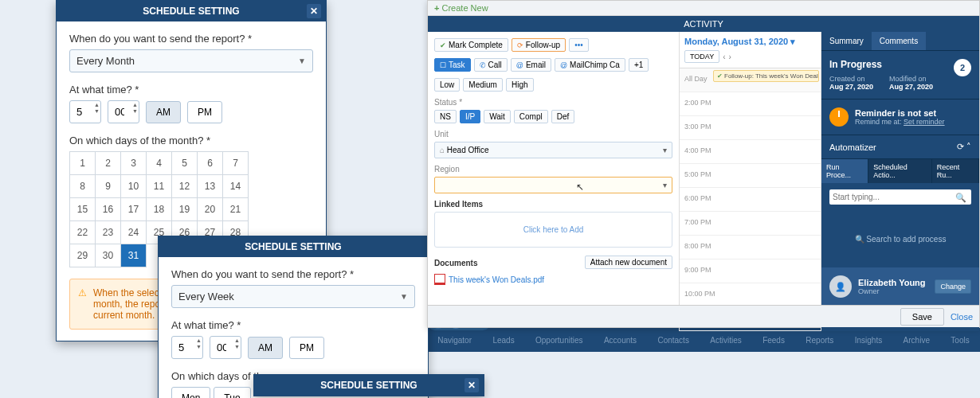 Image resolution: width=980 pixels, height=398 pixels. What do you see at coordinates (969, 146) in the screenshot?
I see `chevron-up-icon: ˄` at bounding box center [969, 146].